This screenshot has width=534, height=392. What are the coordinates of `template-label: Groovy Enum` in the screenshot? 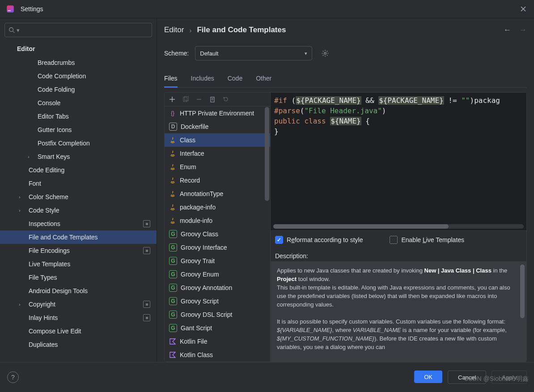 It's located at (200, 274).